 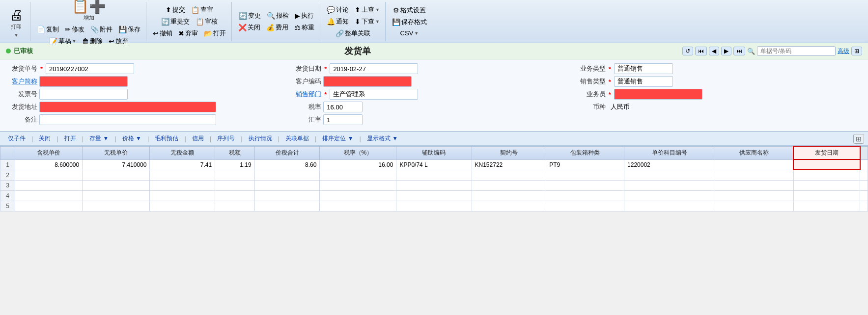 I want to click on last-button: ⏭, so click(x=739, y=51).